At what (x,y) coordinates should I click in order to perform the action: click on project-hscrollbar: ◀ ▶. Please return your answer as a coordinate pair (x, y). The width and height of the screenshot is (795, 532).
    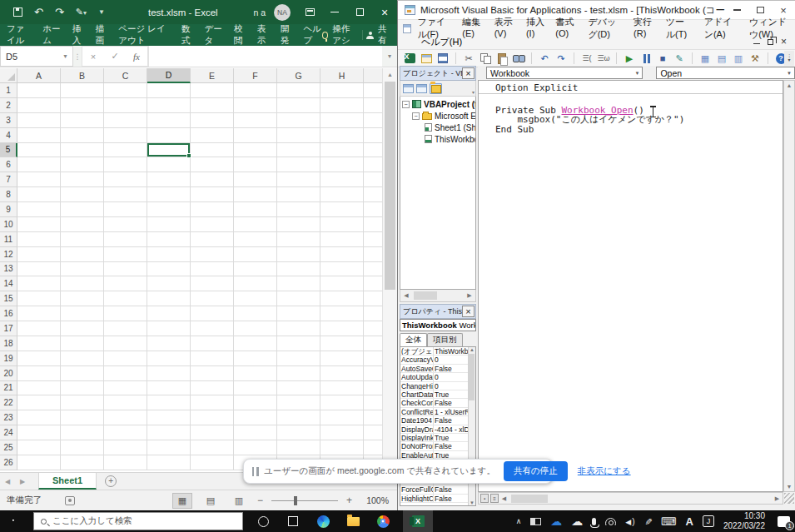
    Looking at the image, I should click on (438, 296).